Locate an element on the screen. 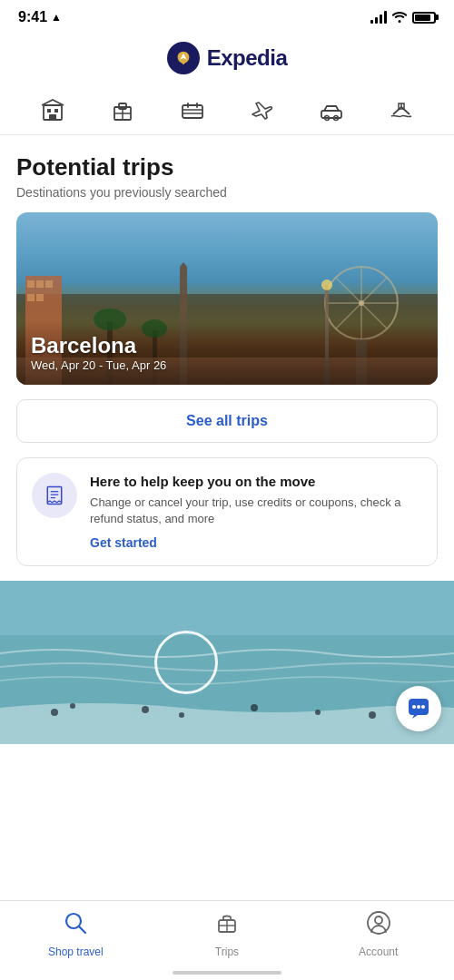 The width and height of the screenshot is (454, 980). help-card: Here to help keep you on the move Change… is located at coordinates (227, 512).